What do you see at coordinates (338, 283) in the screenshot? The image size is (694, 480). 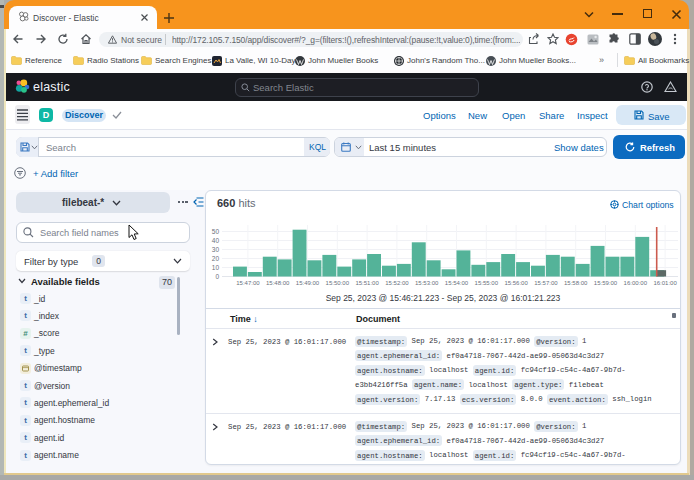 I see `svg-text: 15:50:00` at bounding box center [338, 283].